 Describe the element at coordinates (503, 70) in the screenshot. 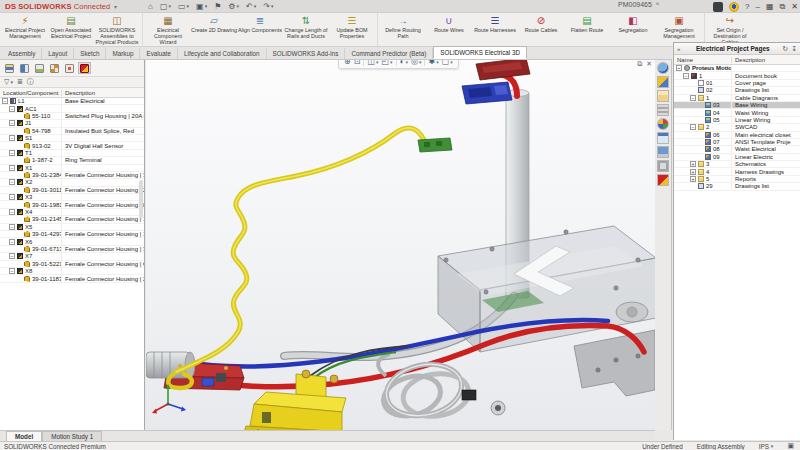

I see `model-red-connector` at that location.